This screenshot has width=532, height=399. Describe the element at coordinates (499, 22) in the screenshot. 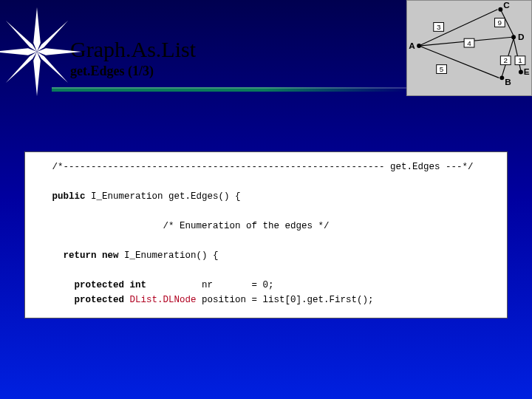

I see `edge-weight: 9` at that location.